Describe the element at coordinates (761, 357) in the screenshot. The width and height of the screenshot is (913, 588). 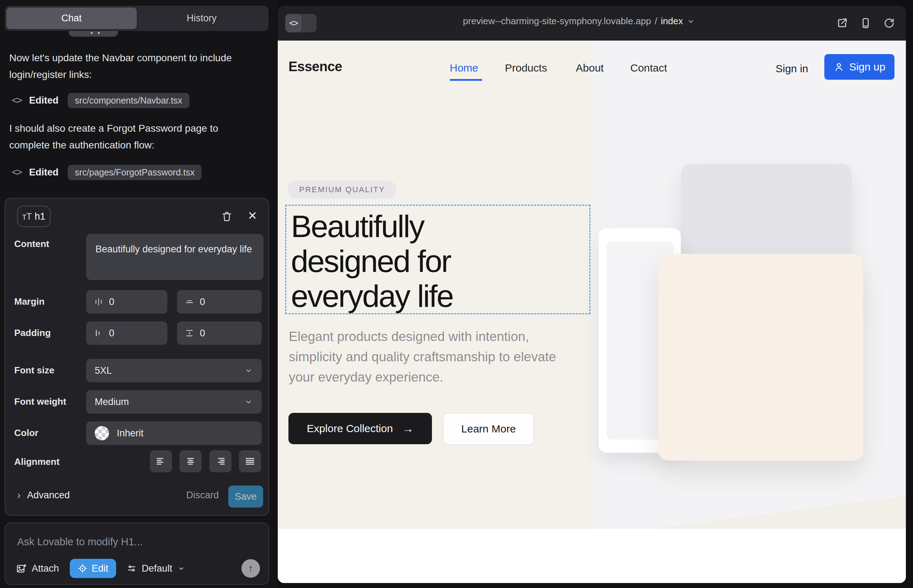
I see `hero-card-cream` at that location.